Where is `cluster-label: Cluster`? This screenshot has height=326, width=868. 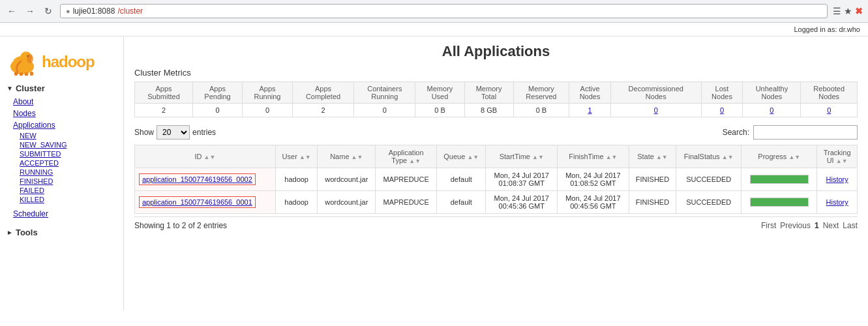 cluster-label: Cluster is located at coordinates (30, 89).